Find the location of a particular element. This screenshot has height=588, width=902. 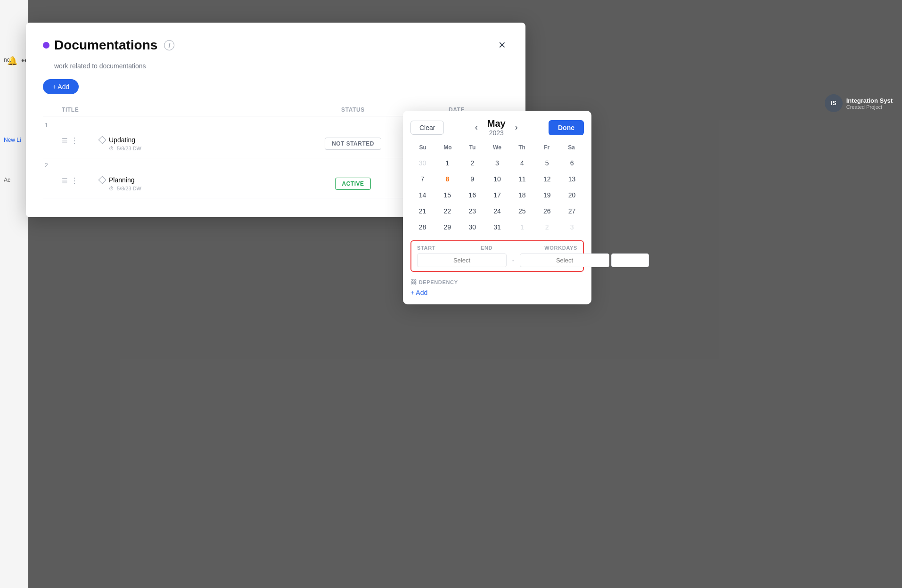

avatar: IS is located at coordinates (834, 103).